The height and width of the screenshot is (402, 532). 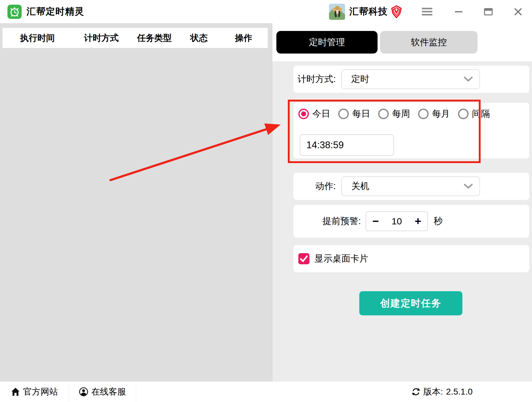 What do you see at coordinates (341, 259) in the screenshot?
I see `desktop-card-label: 显示桌面卡片` at bounding box center [341, 259].